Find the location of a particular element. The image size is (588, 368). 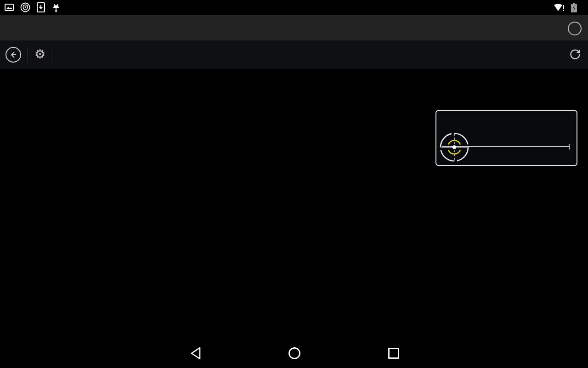

toolbar: ⚙ is located at coordinates (294, 55).